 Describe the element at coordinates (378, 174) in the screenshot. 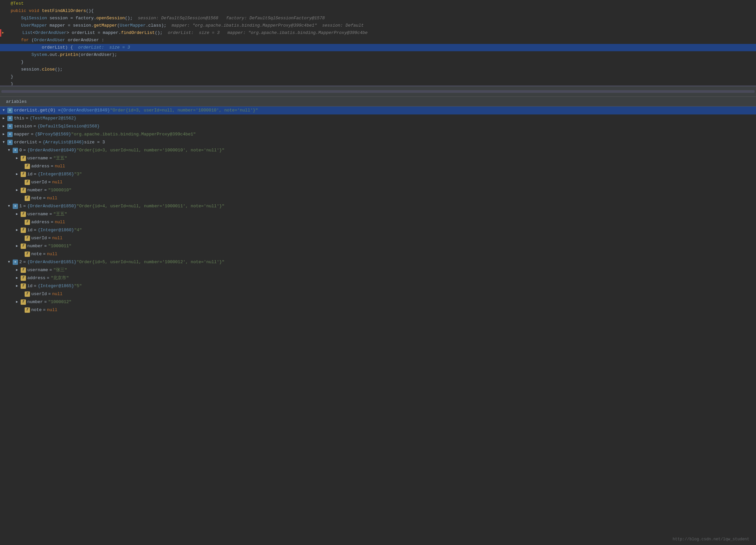

I see `var-row-order0-id: f id = {Integer@1856} "3"` at that location.